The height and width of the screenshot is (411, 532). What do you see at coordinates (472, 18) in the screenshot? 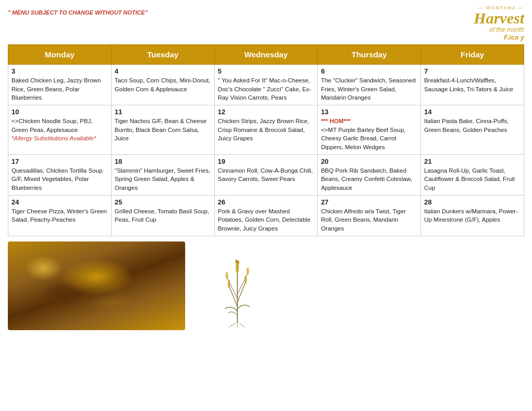
I see `logo-harvest: Harvest` at bounding box center [472, 18].